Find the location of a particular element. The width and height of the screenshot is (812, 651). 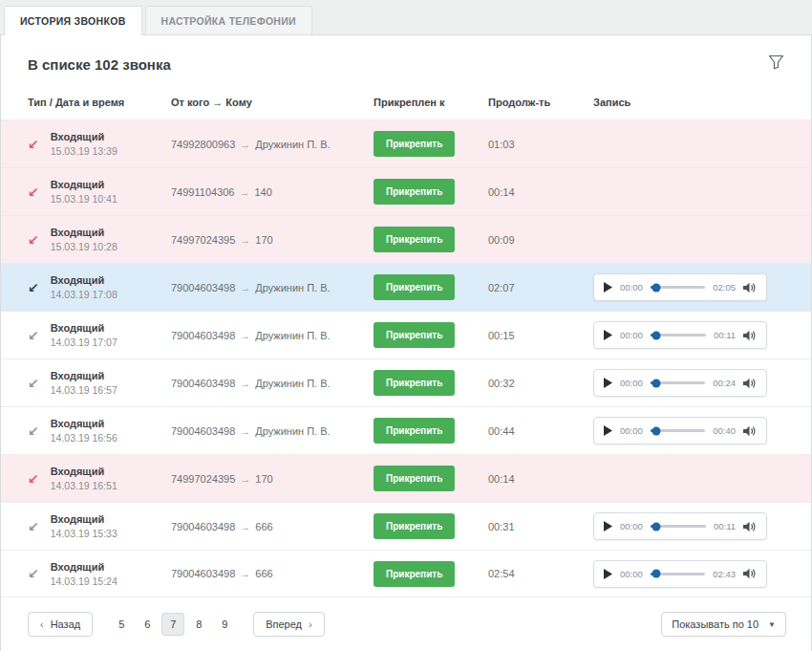

call-duration: 00:32 is located at coordinates (541, 383).